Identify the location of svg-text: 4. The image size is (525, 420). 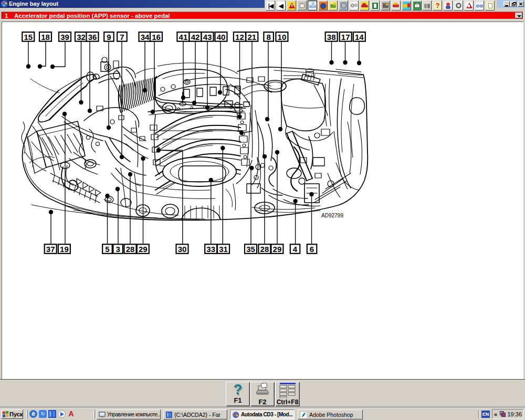
(295, 249).